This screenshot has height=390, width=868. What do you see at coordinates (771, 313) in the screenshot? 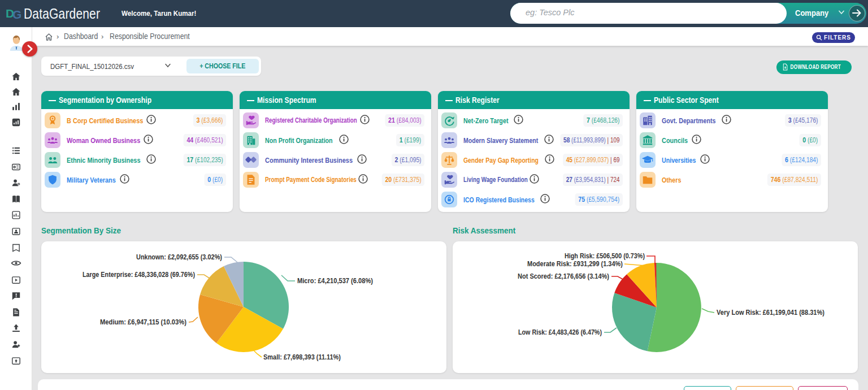
I see `svg-text:Very Low Risk: £61,199,041 (88: Very Low Risk: £61,199,041 (88.31%)` at bounding box center [771, 313].